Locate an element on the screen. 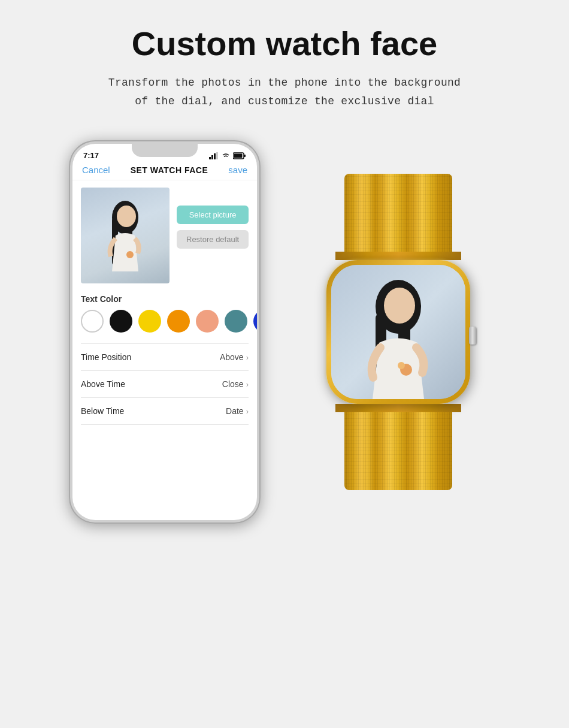 This screenshot has height=728, width=569. page-subtitle: Transform the photos in the phone into t… is located at coordinates (284, 92).